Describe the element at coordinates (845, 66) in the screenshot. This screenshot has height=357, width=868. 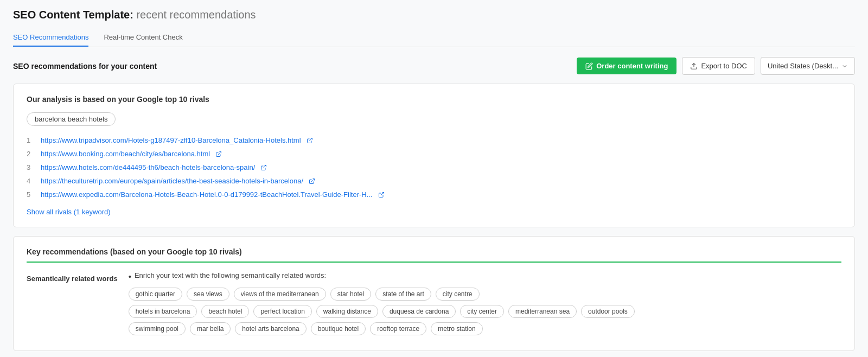
I see `chevron-down-icon` at that location.